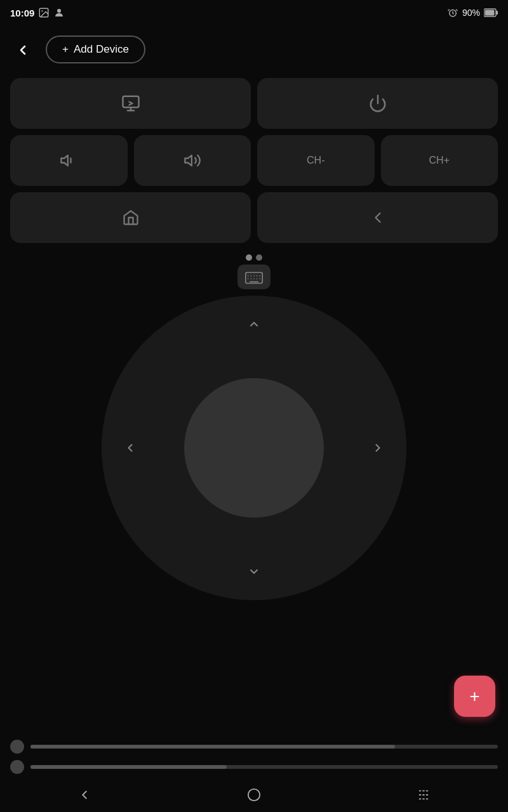  Describe the element at coordinates (377, 103) in the screenshot. I see `power-button` at that location.